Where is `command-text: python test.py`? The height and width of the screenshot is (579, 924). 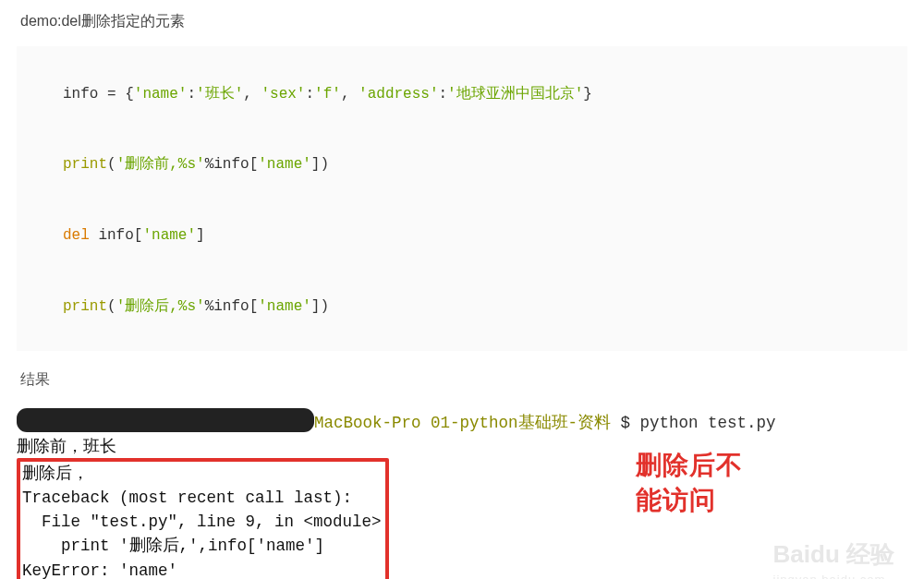
command-text: python test.py is located at coordinates (708, 423).